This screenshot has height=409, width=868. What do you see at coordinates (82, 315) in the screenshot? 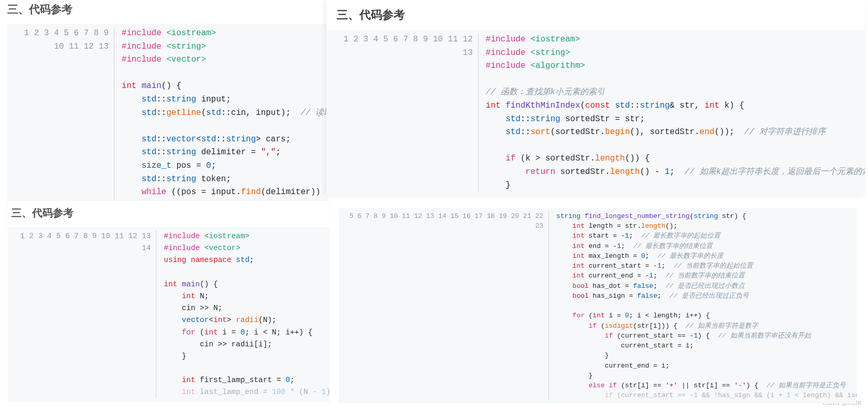
I see `line-gutter: 1 2 3 4 5 6 7 8 9 10 11 12 13 14` at bounding box center [82, 315].